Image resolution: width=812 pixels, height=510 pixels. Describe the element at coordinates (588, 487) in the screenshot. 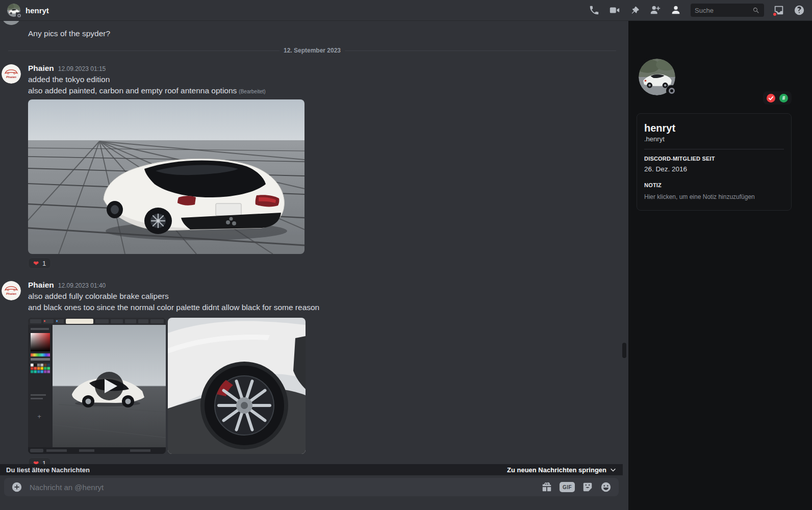

I see `sticker-icon` at that location.